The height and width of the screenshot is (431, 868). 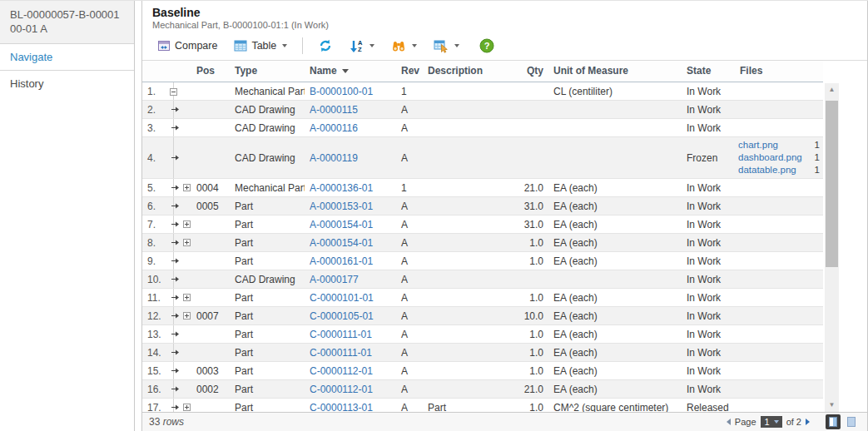 What do you see at coordinates (156, 353) in the screenshot?
I see `row-number: 14.` at bounding box center [156, 353].